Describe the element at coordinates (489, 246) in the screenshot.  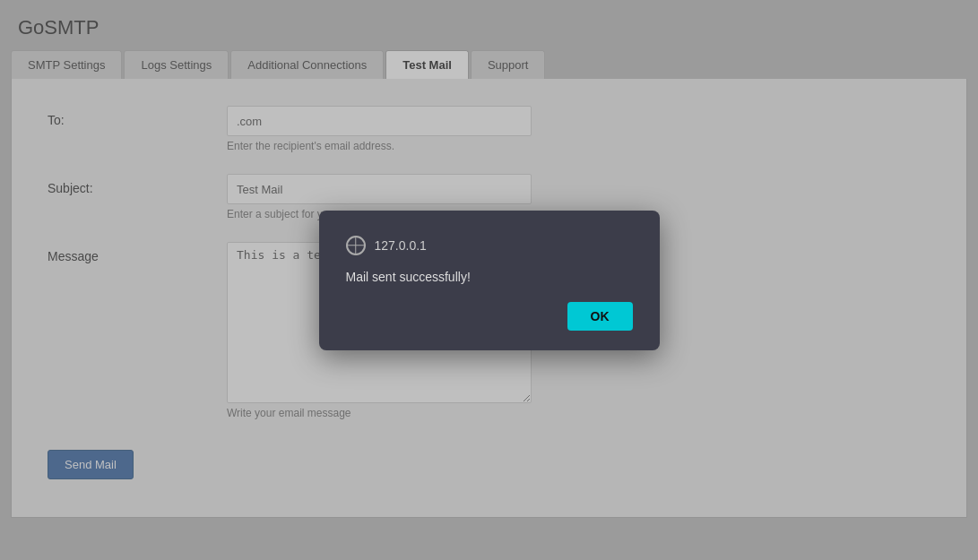
I see `dialog-header: 127.0.0.1` at that location.